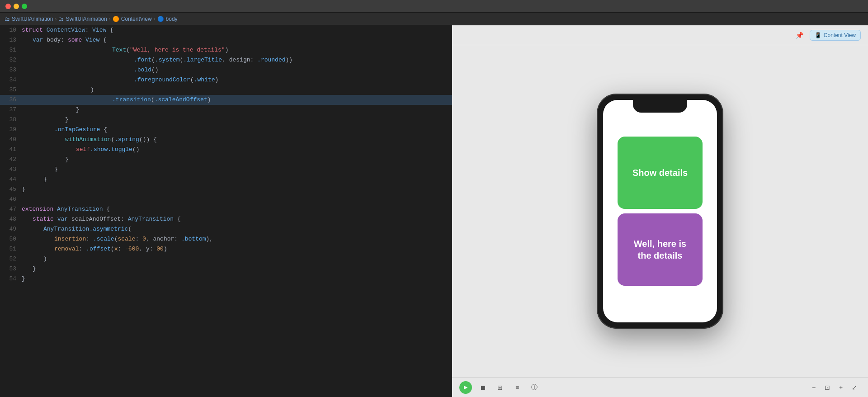  I want to click on code-line-50: 50 insertion: .scale(scale: 0, anchor: .…, so click(226, 239).